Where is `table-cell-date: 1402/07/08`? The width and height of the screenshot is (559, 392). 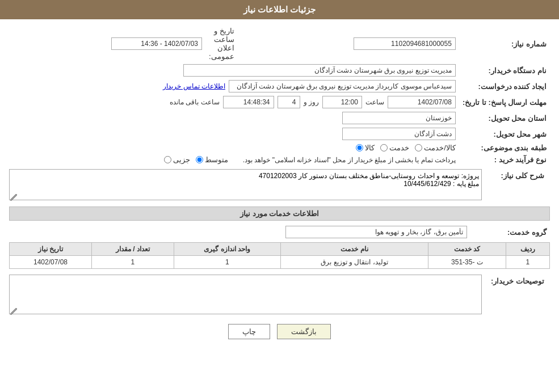 table-cell-date: 1402/07/08 is located at coordinates (51, 262).